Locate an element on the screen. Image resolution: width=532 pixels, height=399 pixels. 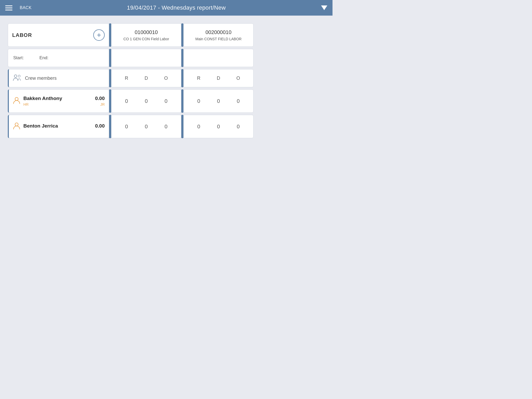
rdo-r-label-1: R is located at coordinates (127, 78).